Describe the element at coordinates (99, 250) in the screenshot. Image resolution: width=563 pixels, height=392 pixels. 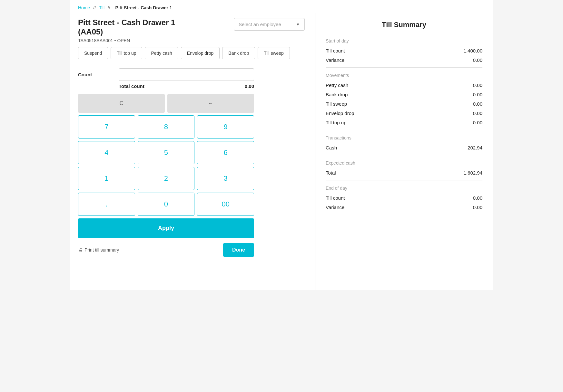
I see `print-till-summary-link: 🖨 Print till summary` at that location.